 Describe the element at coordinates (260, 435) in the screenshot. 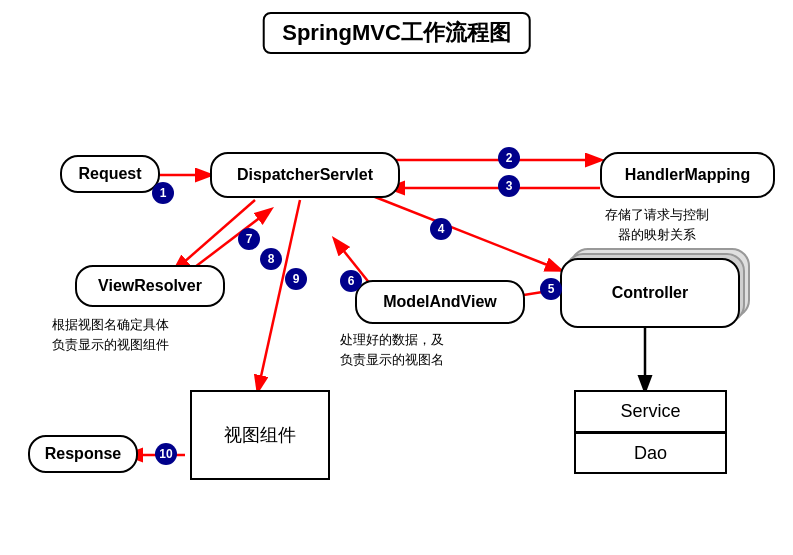

I see `view-component-node: 视图组件` at that location.